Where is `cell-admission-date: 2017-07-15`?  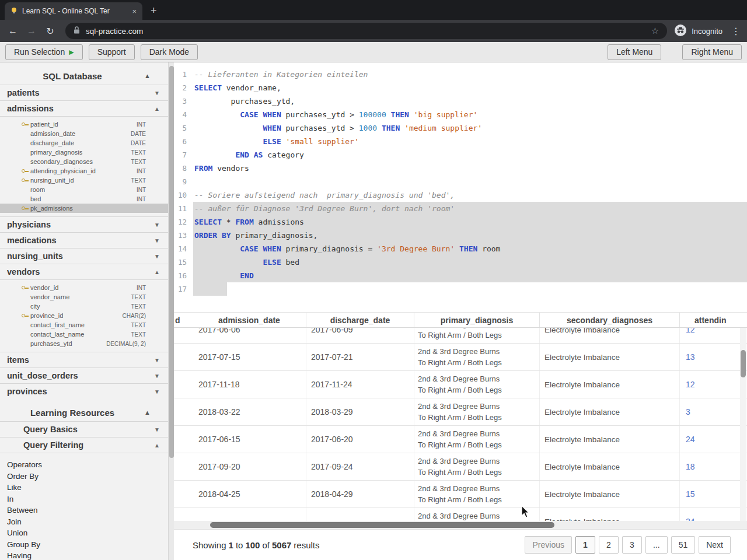 cell-admission-date: 2017-07-15 is located at coordinates (250, 357).